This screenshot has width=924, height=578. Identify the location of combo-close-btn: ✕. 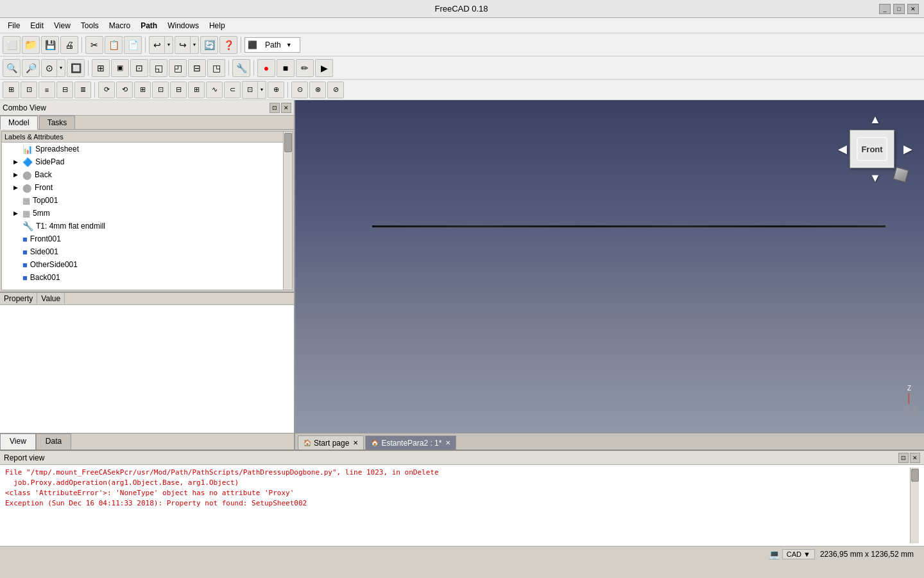
(286, 108).